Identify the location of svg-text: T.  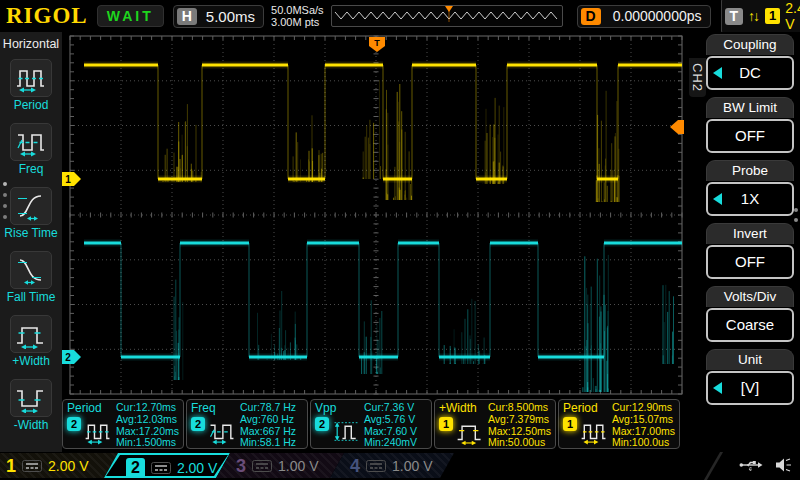
(377, 43).